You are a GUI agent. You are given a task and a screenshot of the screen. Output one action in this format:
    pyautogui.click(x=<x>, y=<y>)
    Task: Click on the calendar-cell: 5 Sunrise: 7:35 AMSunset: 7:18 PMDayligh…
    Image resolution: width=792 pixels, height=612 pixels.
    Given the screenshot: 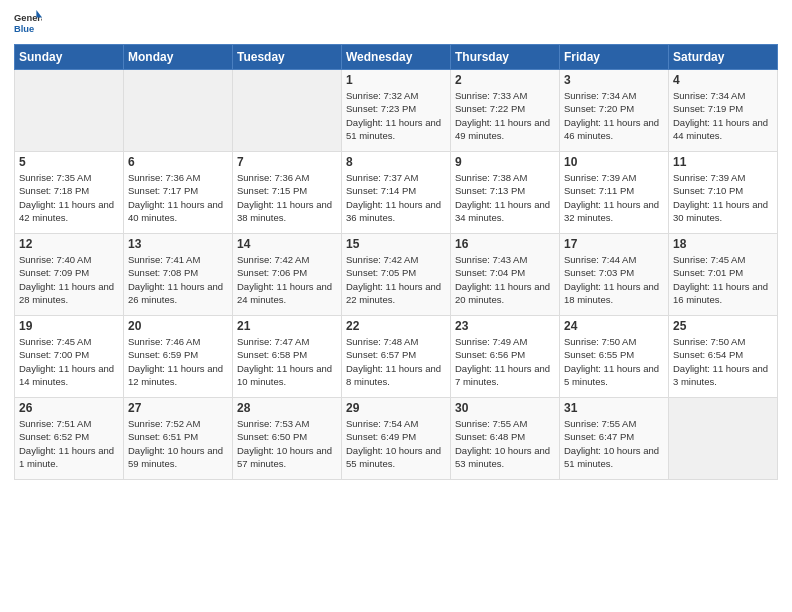 What is the action you would take?
    pyautogui.click(x=70, y=193)
    